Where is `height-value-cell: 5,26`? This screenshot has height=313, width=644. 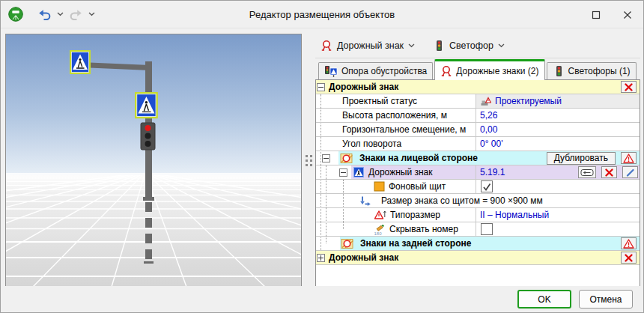
height-value-cell: 5,26 is located at coordinates (557, 115).